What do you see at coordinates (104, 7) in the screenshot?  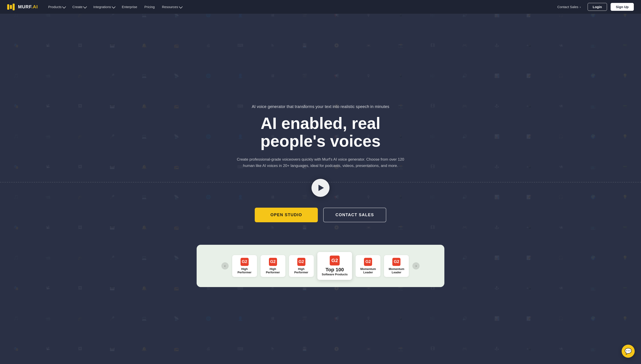 I see `nav-integrations: Integrations` at bounding box center [104, 7].